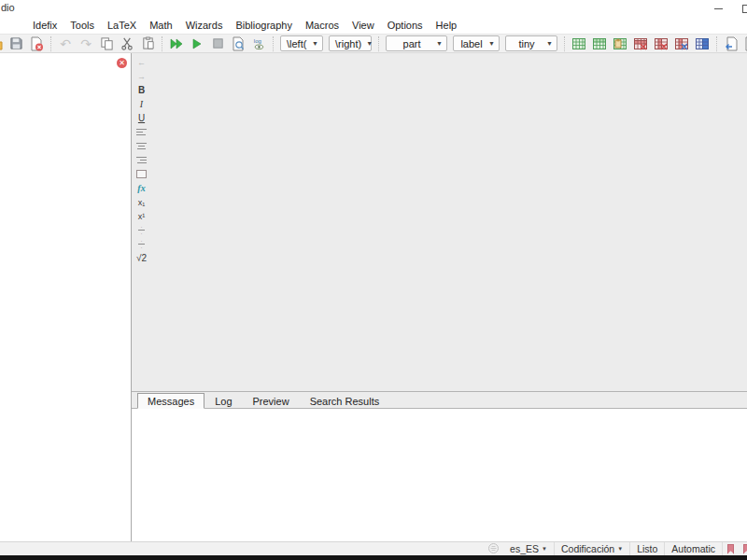 The width and height of the screenshot is (747, 560). What do you see at coordinates (620, 44) in the screenshot?
I see `paste-table-button` at bounding box center [620, 44].